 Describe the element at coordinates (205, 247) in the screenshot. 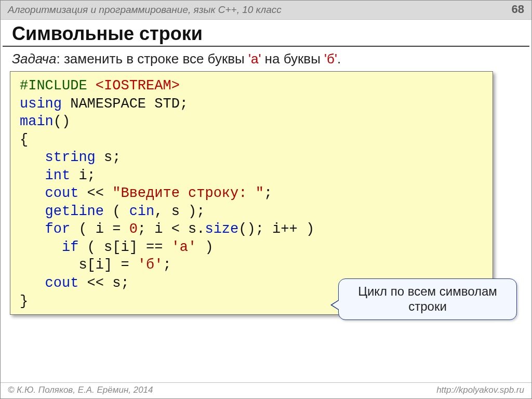

I see `code-if-2: )` at that location.